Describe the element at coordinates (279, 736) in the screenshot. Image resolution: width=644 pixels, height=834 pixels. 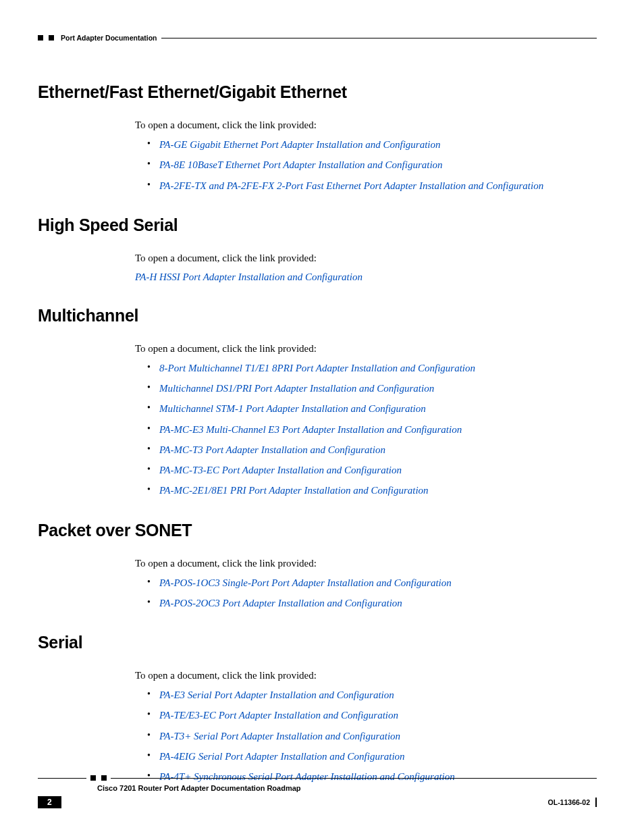
I see `doc-link: PA-T3+ Serial Port Adapter Installation …` at that location.